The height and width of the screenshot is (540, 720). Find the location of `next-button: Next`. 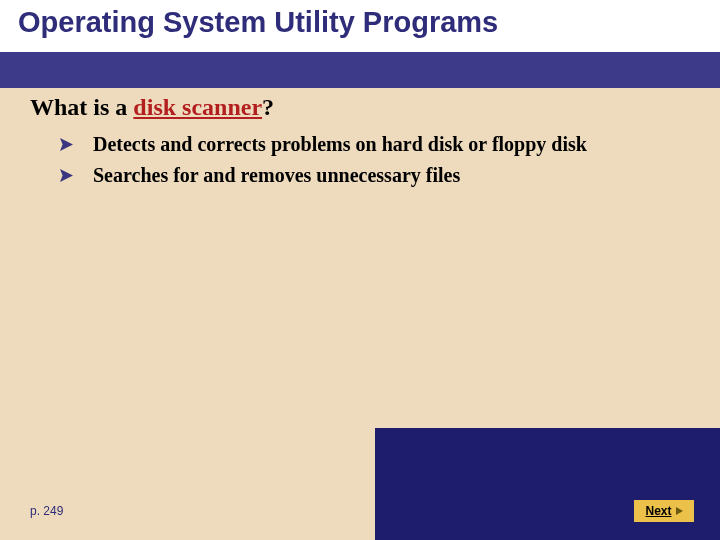

next-button: Next is located at coordinates (664, 511).